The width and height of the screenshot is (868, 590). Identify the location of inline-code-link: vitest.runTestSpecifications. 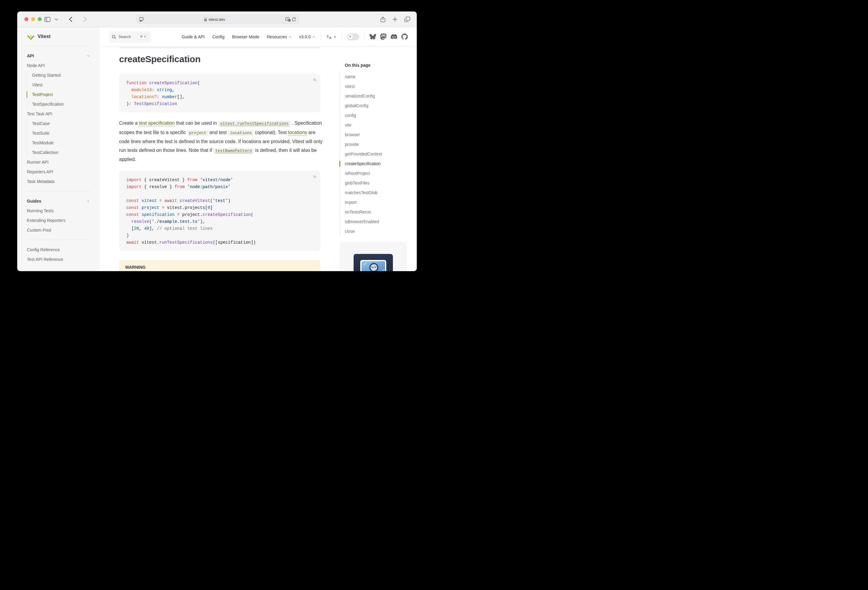
(254, 124).